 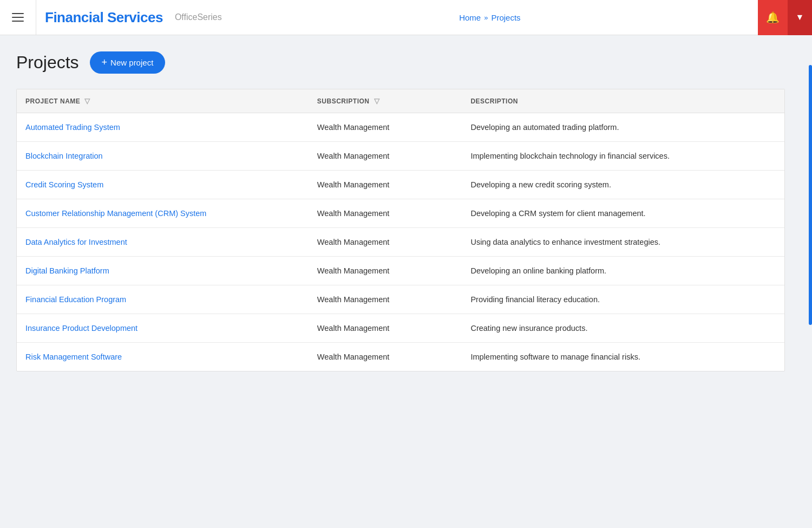 I want to click on header-left: Financial Services OfficeSeries, so click(x=111, y=17).